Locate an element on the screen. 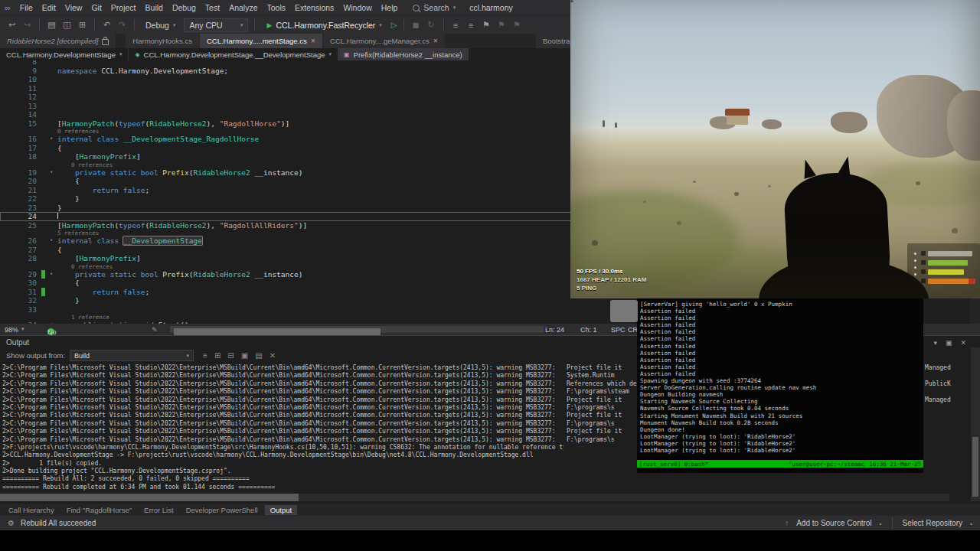  output-line: ========== Rebuild completed at 6:34 PM … is located at coordinates (492, 487).